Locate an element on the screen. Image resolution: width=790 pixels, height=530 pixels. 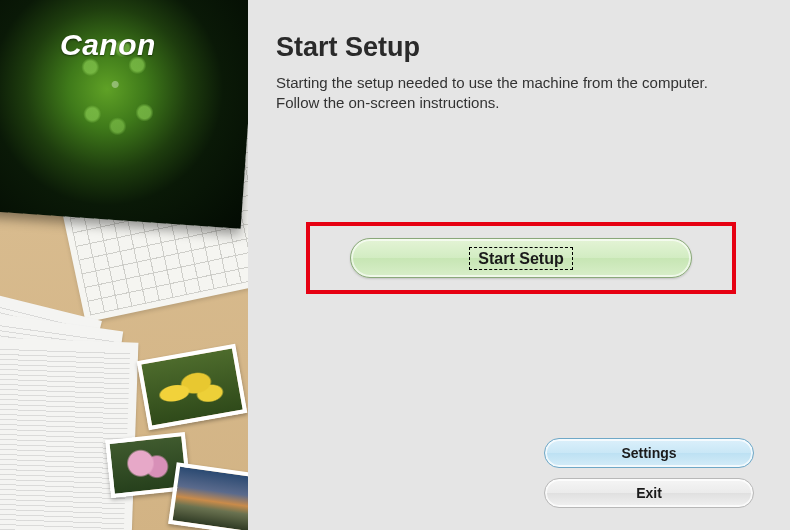
page-title: Start Setup is located at coordinates (513, 48).